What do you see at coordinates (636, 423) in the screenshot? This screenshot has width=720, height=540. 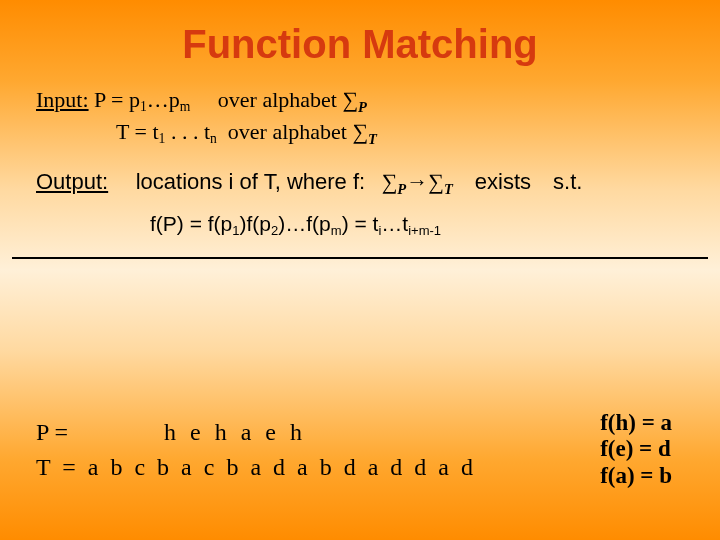 I see `map-line-1: f(h) = a` at bounding box center [636, 423].